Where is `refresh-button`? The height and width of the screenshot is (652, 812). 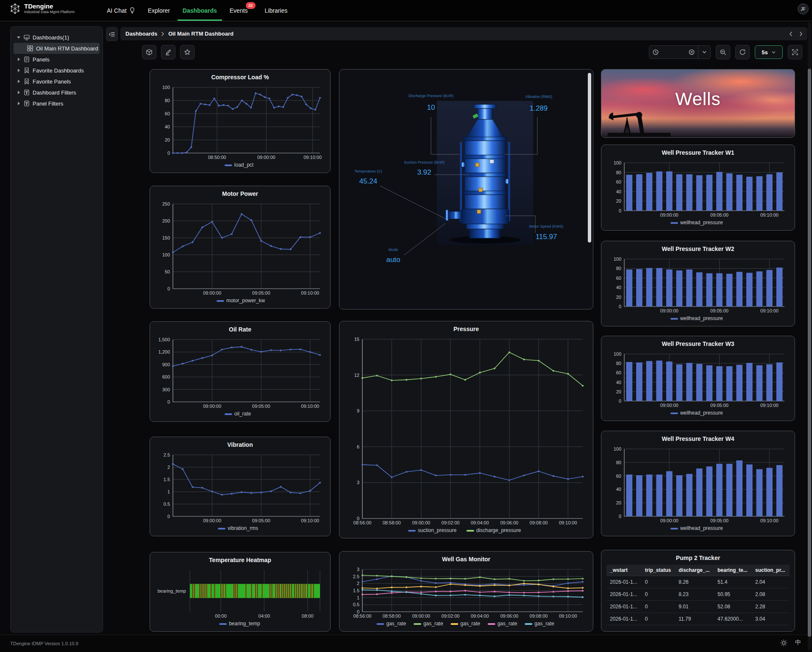 refresh-button is located at coordinates (742, 52).